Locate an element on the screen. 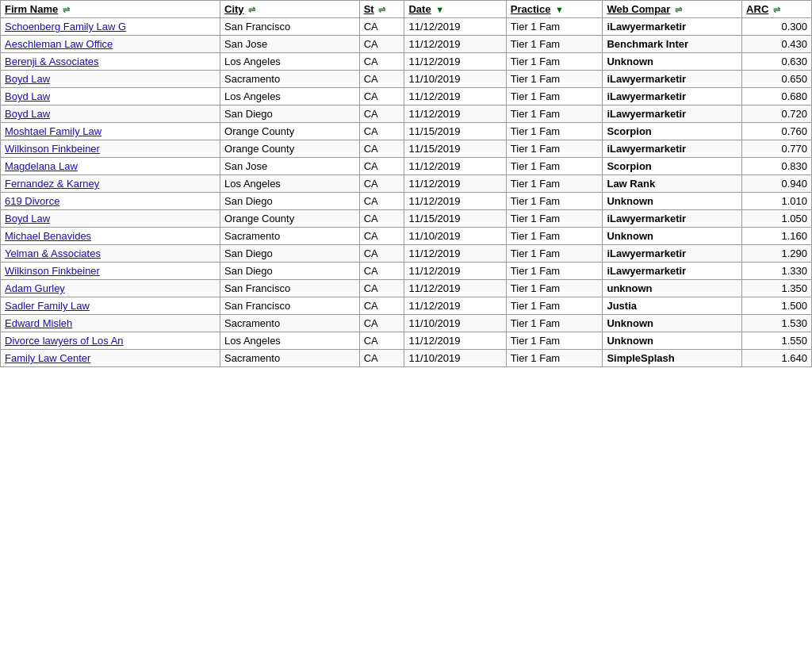  cell-arc: 0.300 is located at coordinates (777, 27).